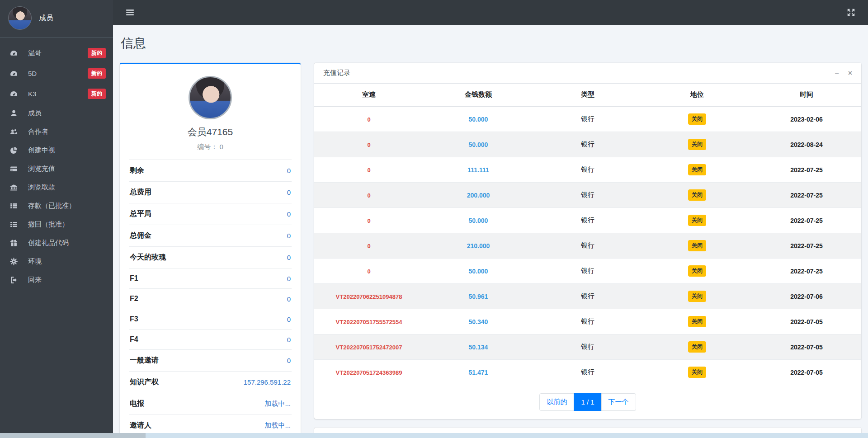 The image size is (868, 438). Describe the element at coordinates (57, 19) in the screenshot. I see `sidebar-user-panel: 成员` at that location.